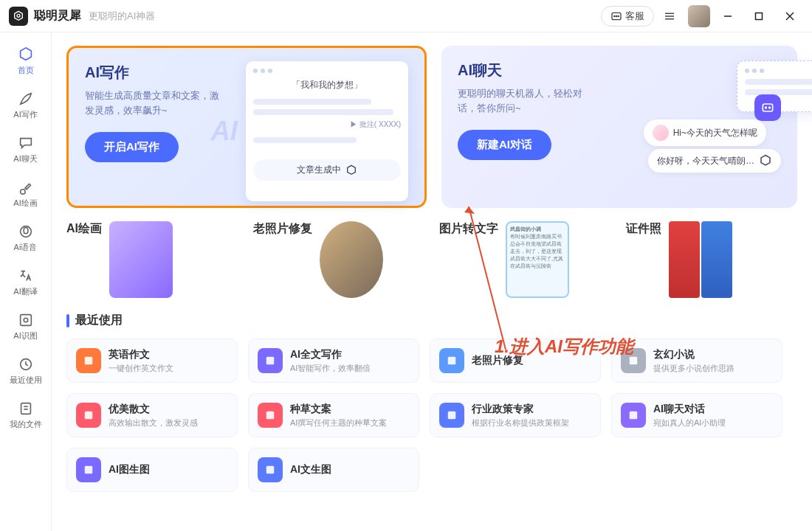 Image resolution: width=812 pixels, height=531 pixels. What do you see at coordinates (141, 355) in the screenshot?
I see `recent-item-title: 英语作文` at bounding box center [141, 355].